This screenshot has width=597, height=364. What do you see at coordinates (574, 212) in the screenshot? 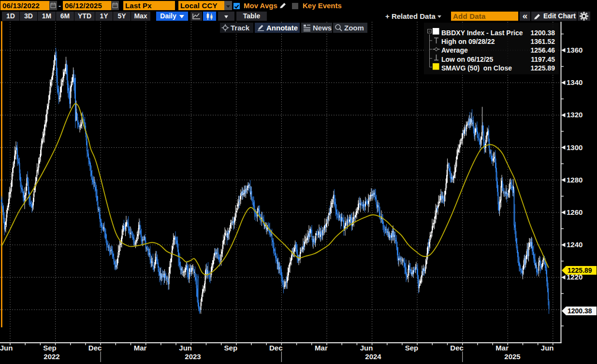
I see `svg-text: 1260` at bounding box center [574, 212].